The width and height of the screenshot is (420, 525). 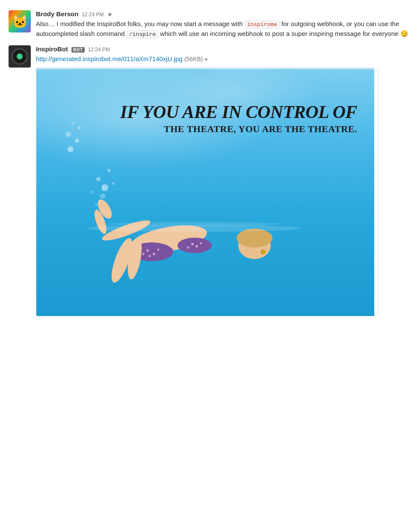 I want to click on avatar-inspirobot, so click(x=20, y=56).